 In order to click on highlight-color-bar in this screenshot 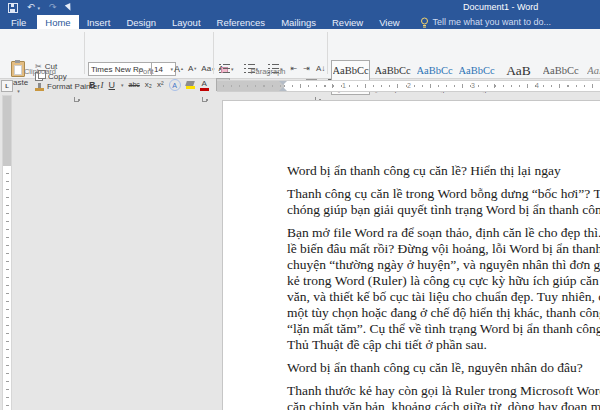, I will do `click(190, 88)`.